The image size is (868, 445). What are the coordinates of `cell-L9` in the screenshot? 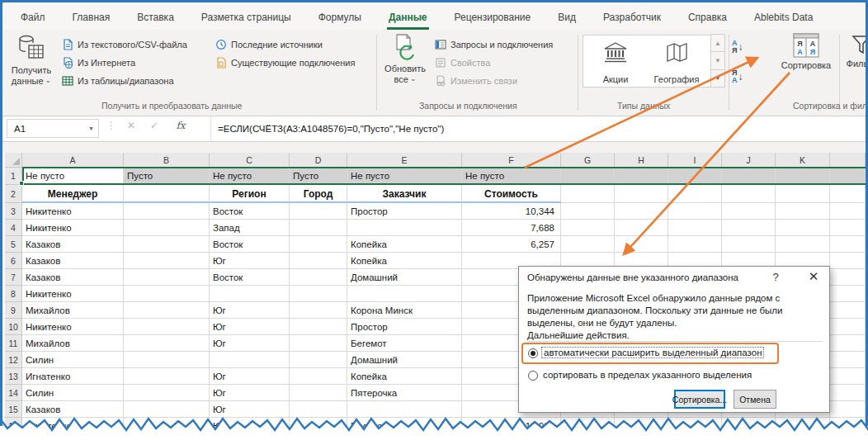 It's located at (848, 310).